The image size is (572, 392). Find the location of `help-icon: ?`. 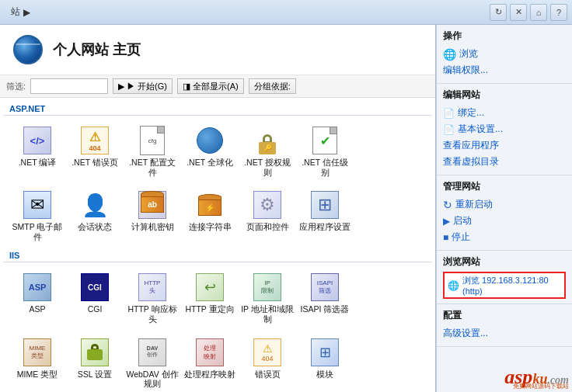

help-icon: ? is located at coordinates (559, 12).